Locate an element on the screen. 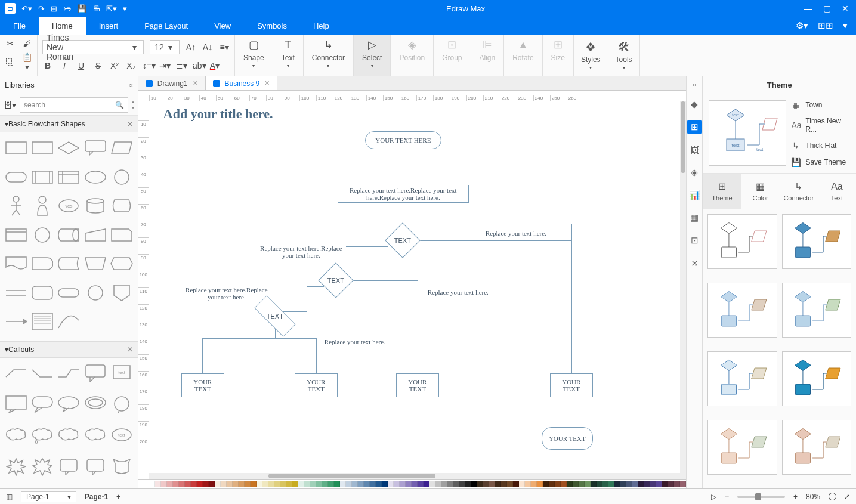 This screenshot has width=856, height=504. callout-rect5 is located at coordinates (95, 467).